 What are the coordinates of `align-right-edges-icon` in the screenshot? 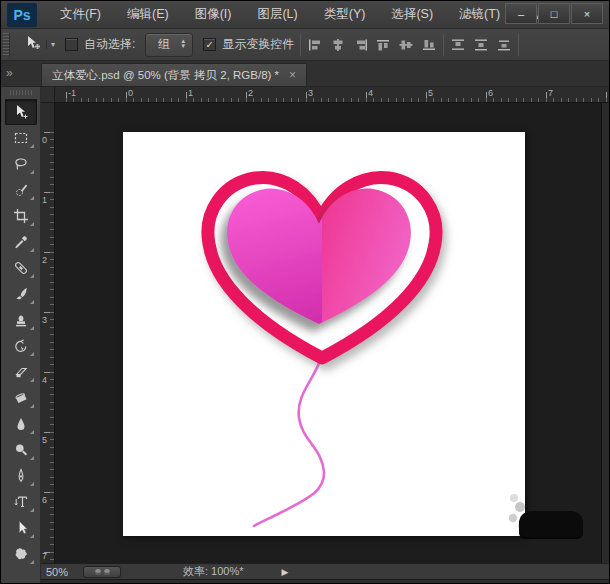 It's located at (361, 45).